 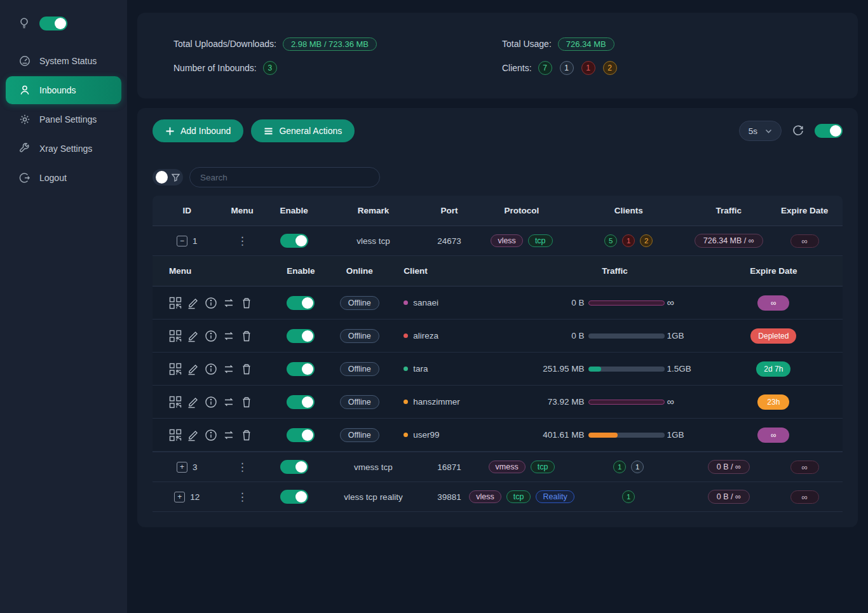 What do you see at coordinates (614, 368) in the screenshot?
I see `client-traffic-cell: 251.95 MB1.5GB` at bounding box center [614, 368].